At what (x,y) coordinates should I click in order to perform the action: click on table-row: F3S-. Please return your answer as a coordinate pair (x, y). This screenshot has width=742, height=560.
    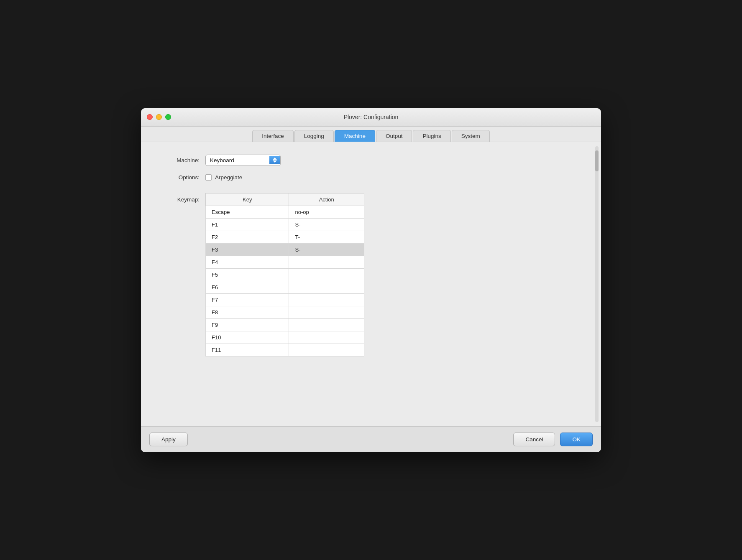
    Looking at the image, I should click on (285, 249).